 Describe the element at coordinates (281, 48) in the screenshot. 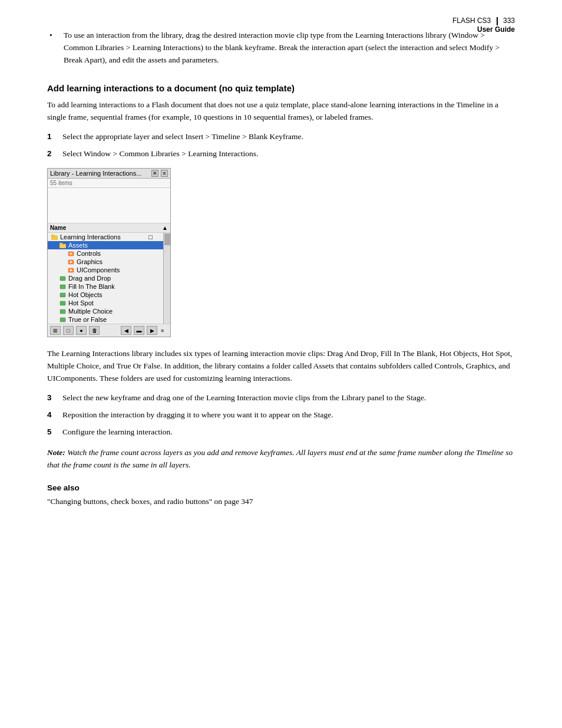

I see `bullet-item-1: • To use an interaction from the library…` at that location.